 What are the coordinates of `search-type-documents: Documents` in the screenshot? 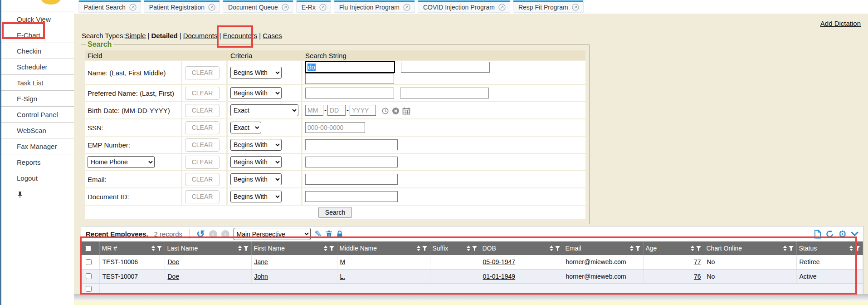 It's located at (200, 35).